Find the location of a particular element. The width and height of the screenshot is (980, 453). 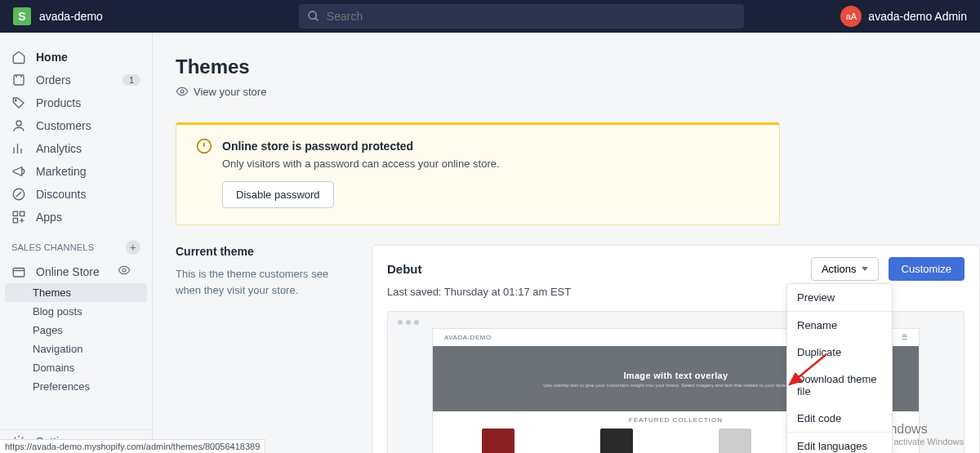

topbar: S avada-demo aA avada-demo Admin is located at coordinates (490, 16).